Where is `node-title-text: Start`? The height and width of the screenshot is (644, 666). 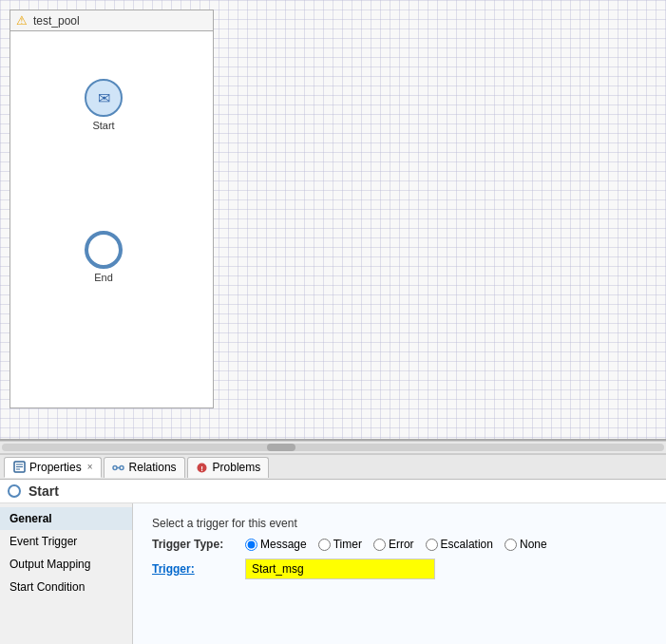 node-title-text: Start is located at coordinates (44, 491).